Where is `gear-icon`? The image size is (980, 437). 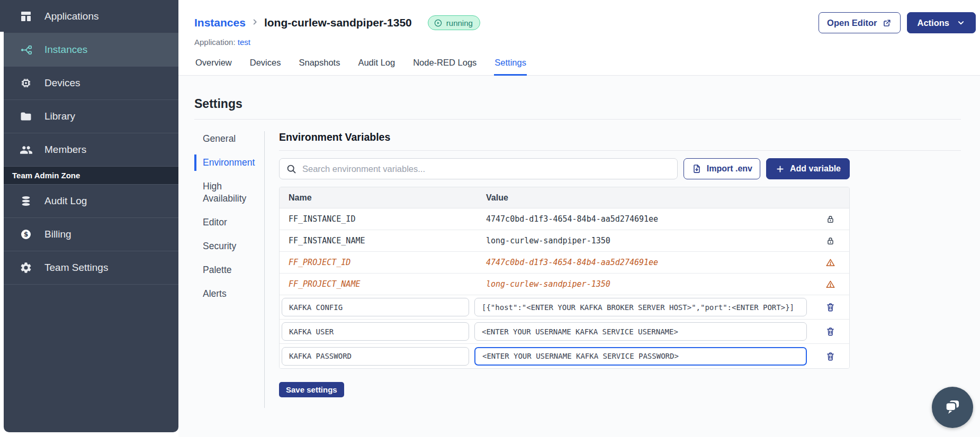 gear-icon is located at coordinates (26, 268).